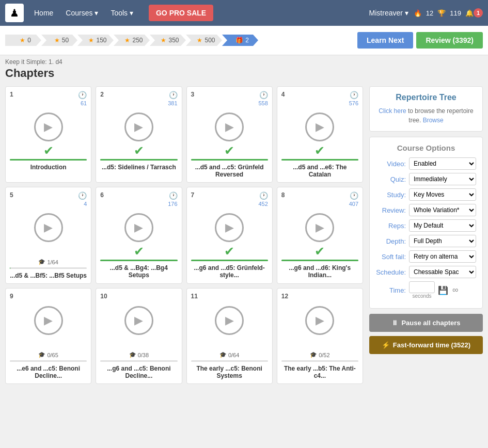  I want to click on soft-fail-label: Soft fail:, so click(391, 257).